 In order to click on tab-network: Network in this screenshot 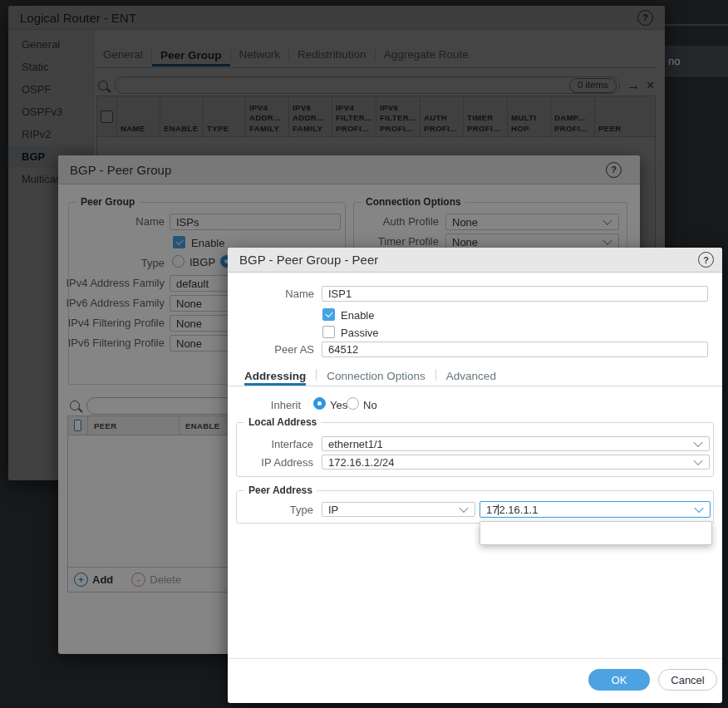, I will do `click(260, 57)`.